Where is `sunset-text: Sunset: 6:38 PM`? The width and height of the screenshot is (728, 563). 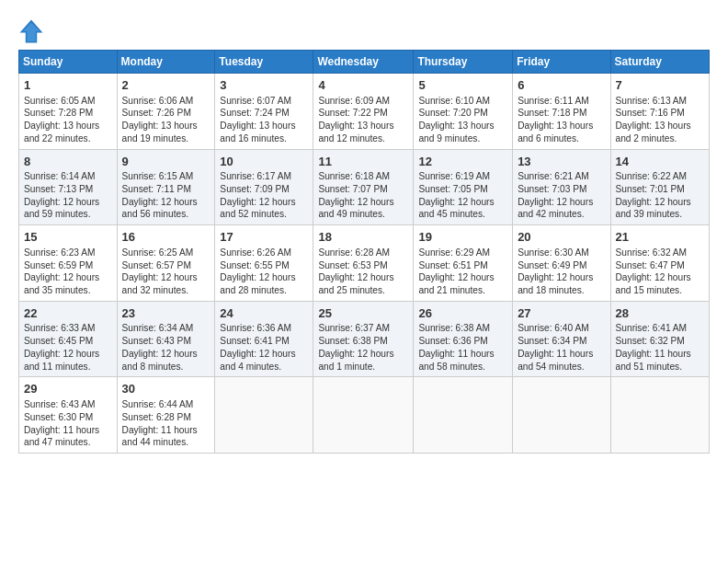 sunset-text: Sunset: 6:38 PM is located at coordinates (353, 340).